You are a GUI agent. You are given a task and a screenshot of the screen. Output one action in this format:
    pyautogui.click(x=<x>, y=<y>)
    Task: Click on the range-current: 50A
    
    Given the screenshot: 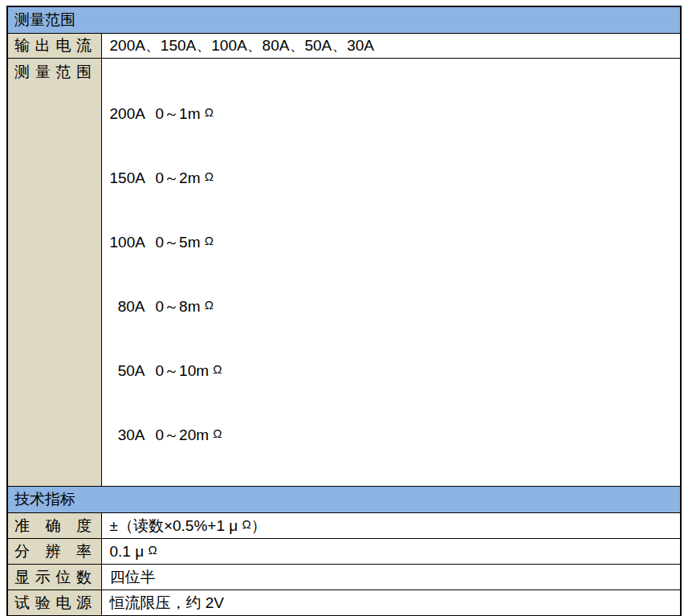 What is the action you would take?
    pyautogui.click(x=128, y=371)
    